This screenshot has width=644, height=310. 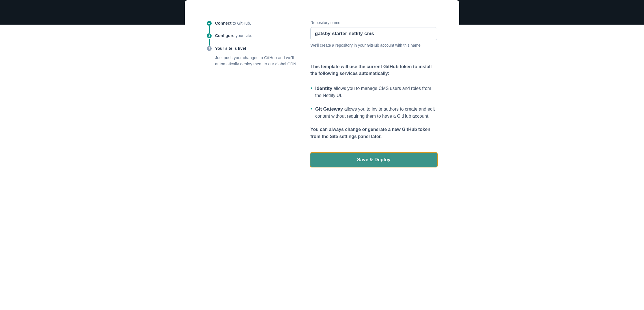 What do you see at coordinates (374, 92) in the screenshot?
I see `service-item-identity: Identity allows you to manage CMS users …` at bounding box center [374, 92].